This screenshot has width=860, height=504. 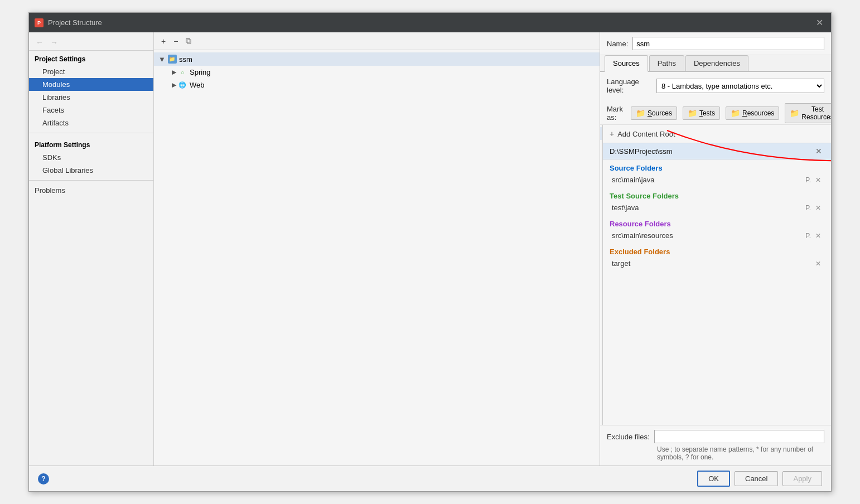 I want to click on excluded-folders-section: Excluded Folders target ✕, so click(x=717, y=257).